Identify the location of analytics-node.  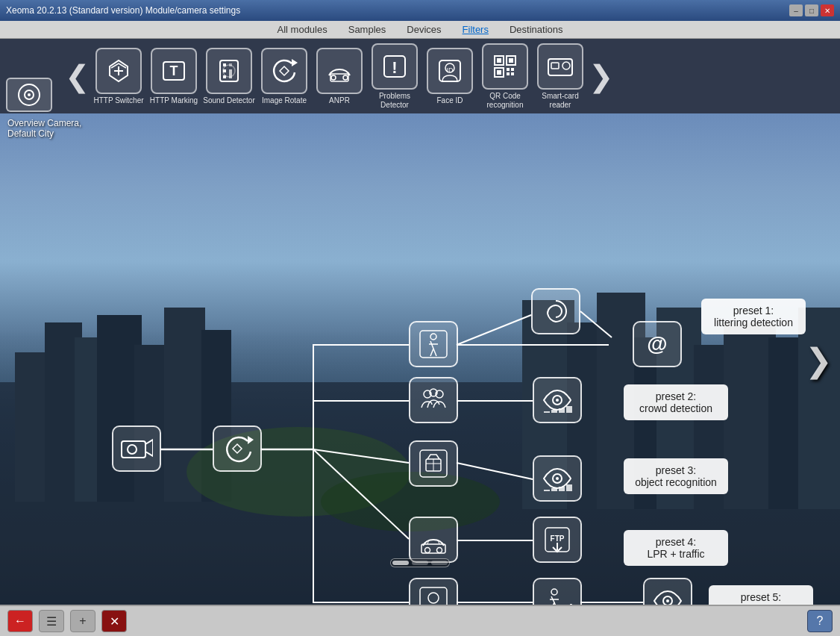
(668, 592).